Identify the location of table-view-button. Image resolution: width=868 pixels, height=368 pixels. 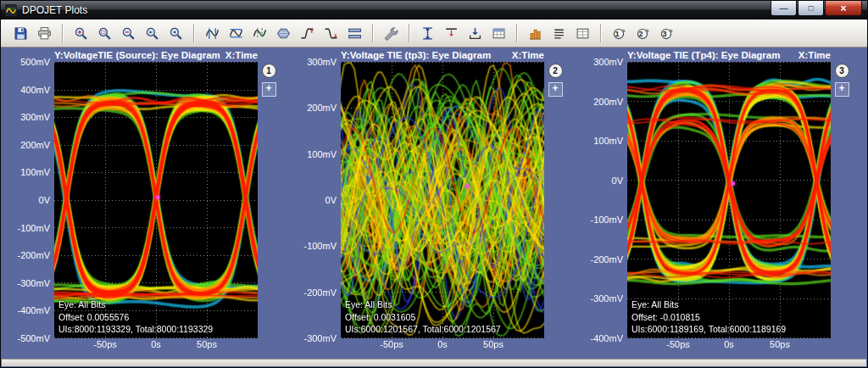
(582, 33).